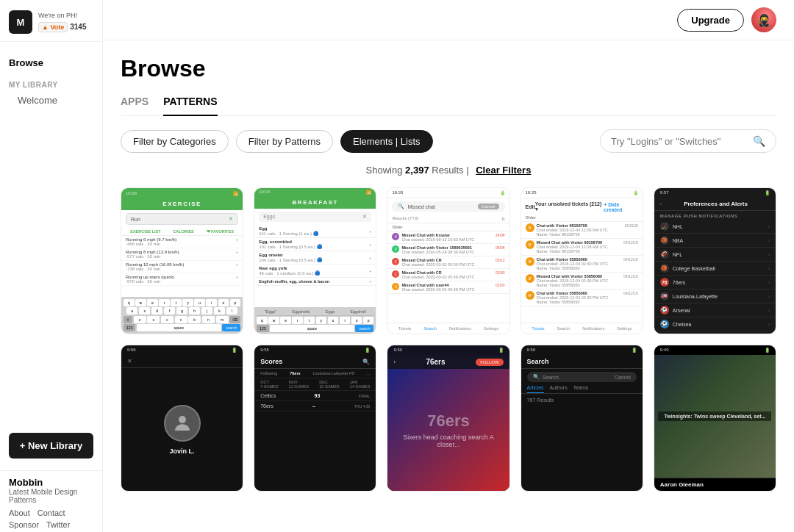 This screenshot has width=794, height=532. What do you see at coordinates (315, 261) in the screenshot?
I see `card-breakfast: 10:04📶 BREAKFAST Eggs✕ Egg141 cals · 1 S…` at bounding box center [315, 261].